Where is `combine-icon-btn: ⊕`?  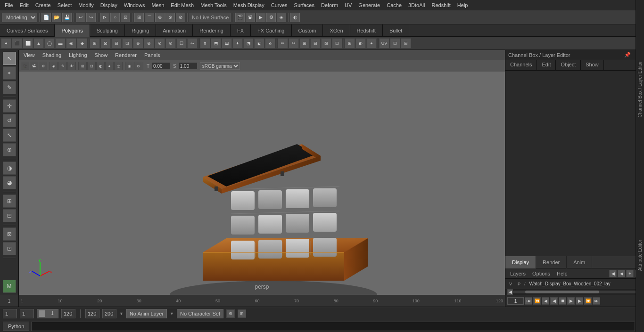 combine-icon-btn: ⊕ is located at coordinates (138, 43).